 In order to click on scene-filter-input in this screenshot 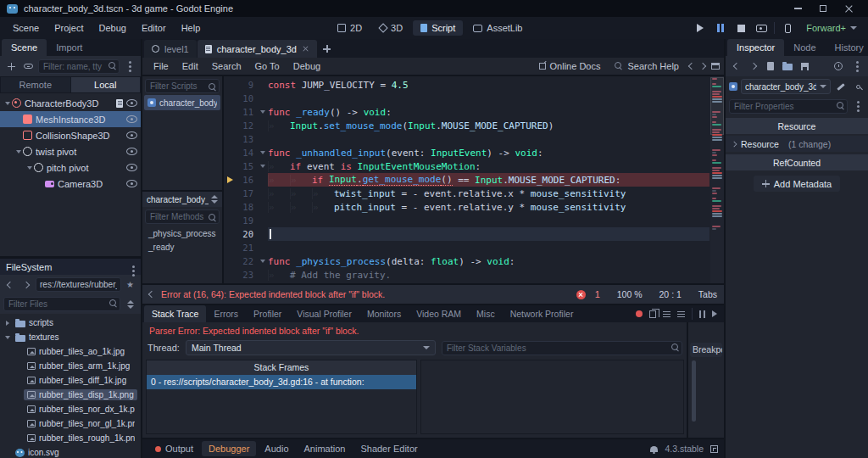, I will do `click(79, 66)`.